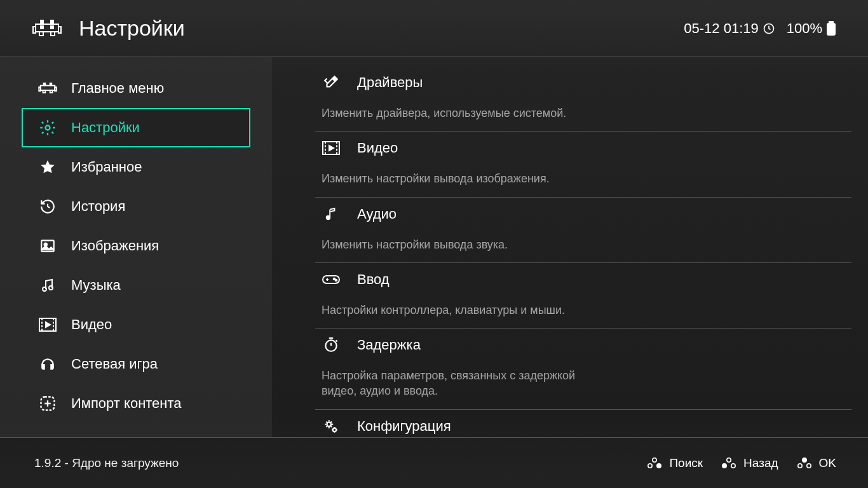  I want to click on settings-item-drivers: Драйверы, so click(583, 83).